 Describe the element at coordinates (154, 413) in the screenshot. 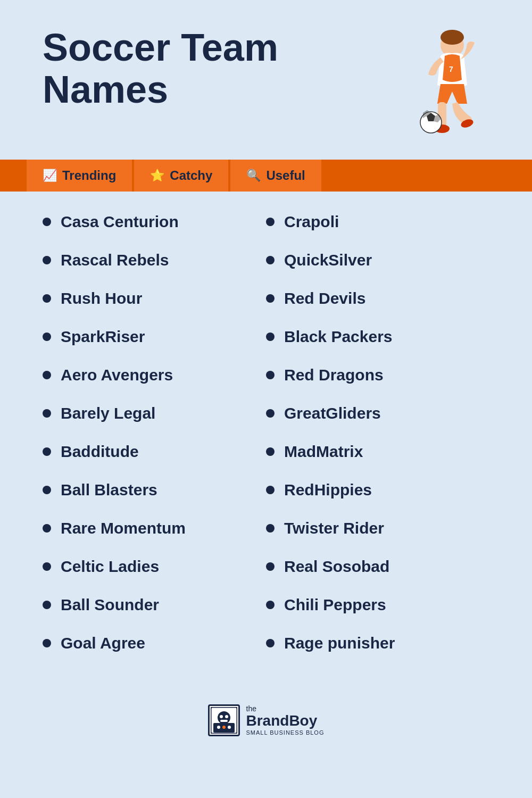

I see `list-item: Barely Legal` at that location.